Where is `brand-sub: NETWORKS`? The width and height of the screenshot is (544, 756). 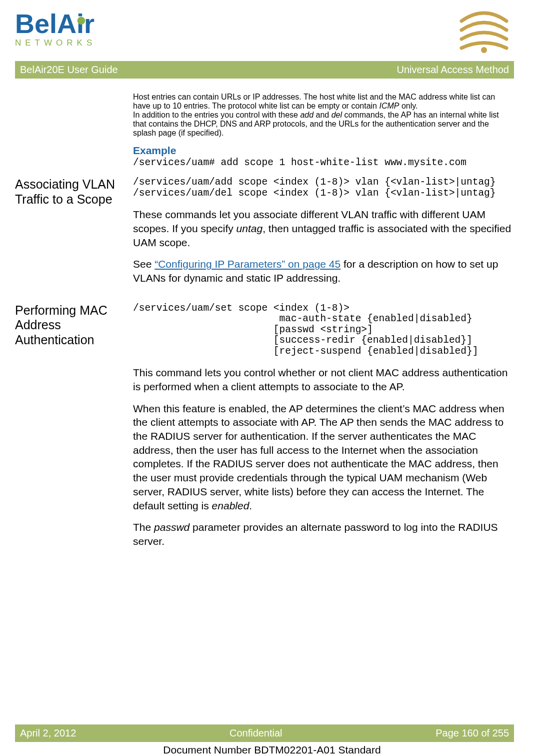
brand-sub: NETWORKS is located at coordinates (56, 43).